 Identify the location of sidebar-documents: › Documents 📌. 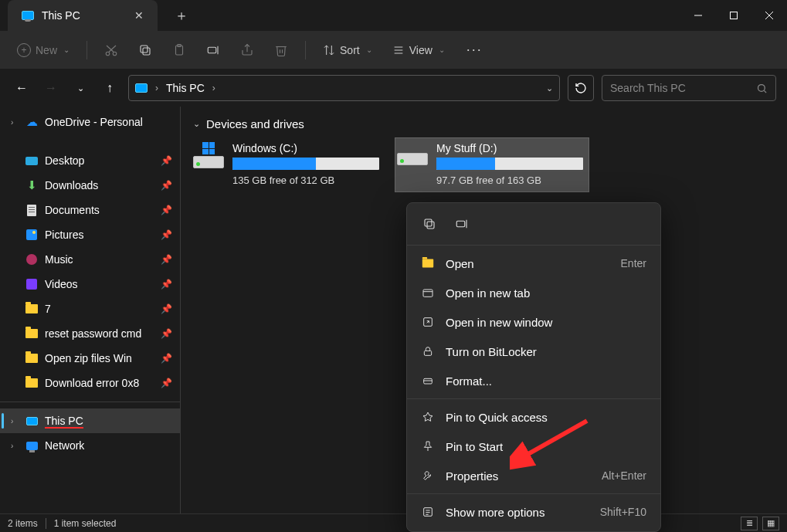
(90, 210).